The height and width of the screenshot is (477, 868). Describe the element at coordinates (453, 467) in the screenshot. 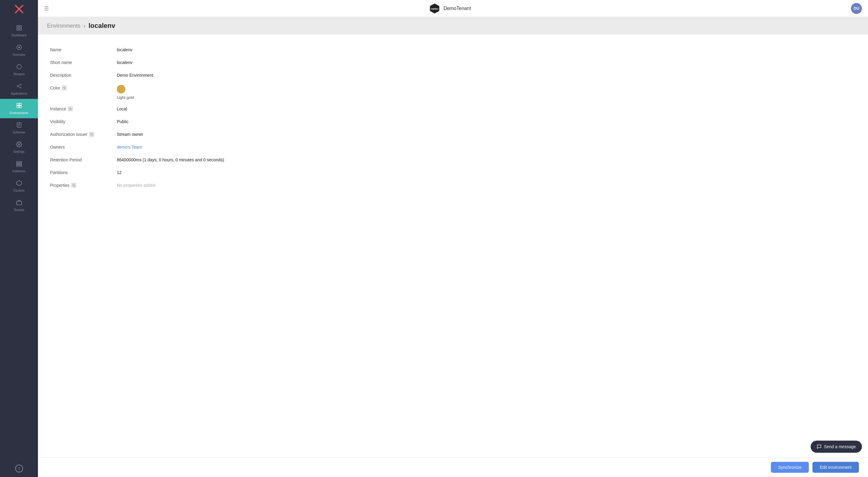

I see `action-bar: Synchronize Edit environment` at that location.